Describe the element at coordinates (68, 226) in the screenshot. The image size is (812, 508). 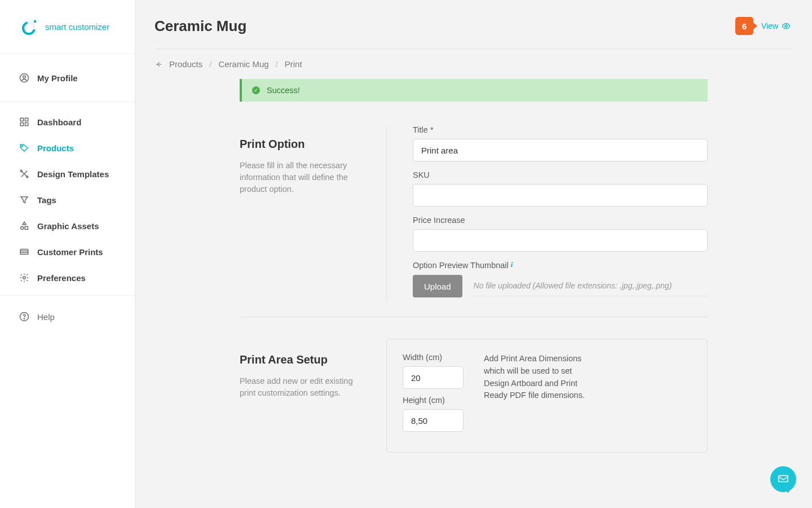
I see `sidebar-item-label: Graphic Assets` at that location.